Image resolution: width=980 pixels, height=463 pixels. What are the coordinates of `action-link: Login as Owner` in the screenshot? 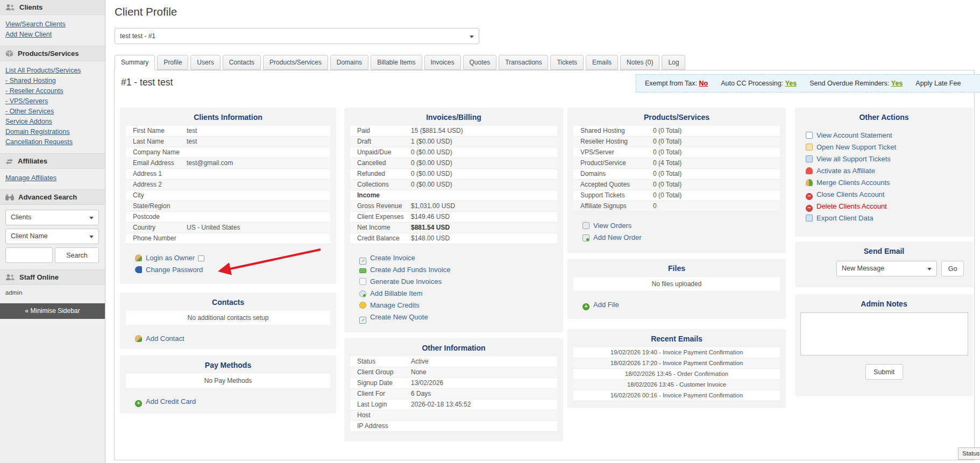 It's located at (170, 258).